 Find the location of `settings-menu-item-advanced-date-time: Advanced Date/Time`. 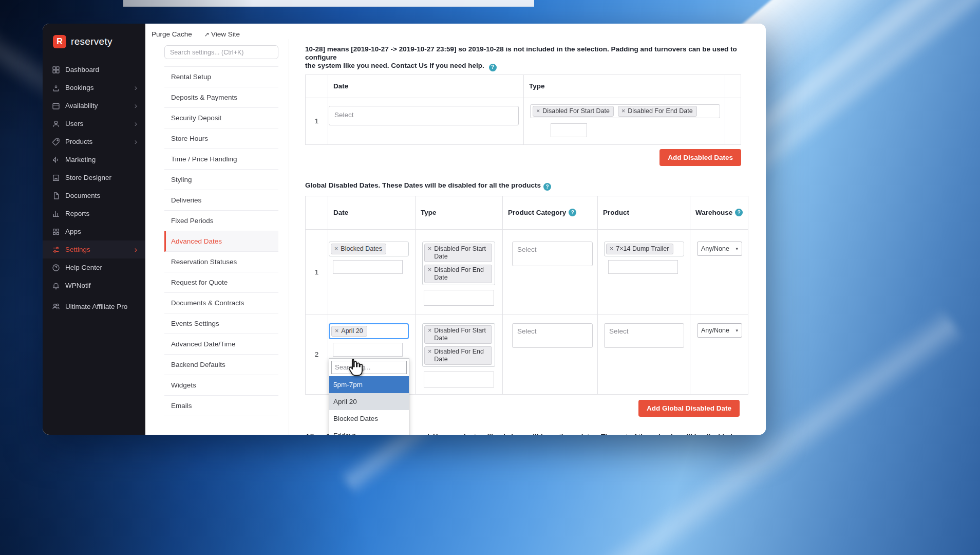

settings-menu-item-advanced-date-time: Advanced Date/Time is located at coordinates (221, 344).